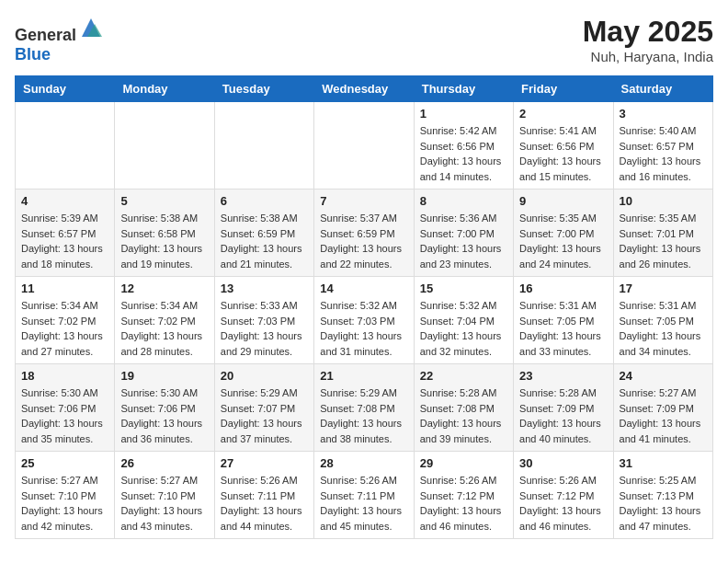 This screenshot has width=728, height=563. Describe the element at coordinates (364, 201) in the screenshot. I see `day-number: 7` at that location.